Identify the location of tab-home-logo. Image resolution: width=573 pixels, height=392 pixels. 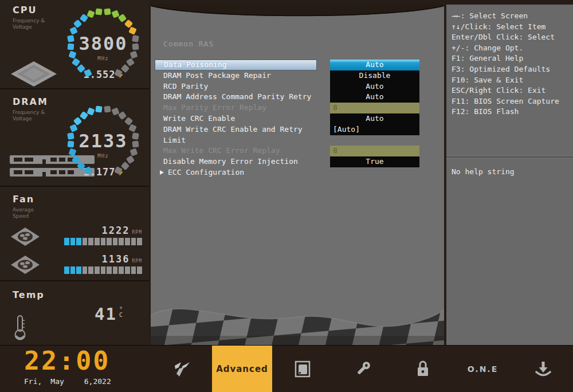
(182, 369).